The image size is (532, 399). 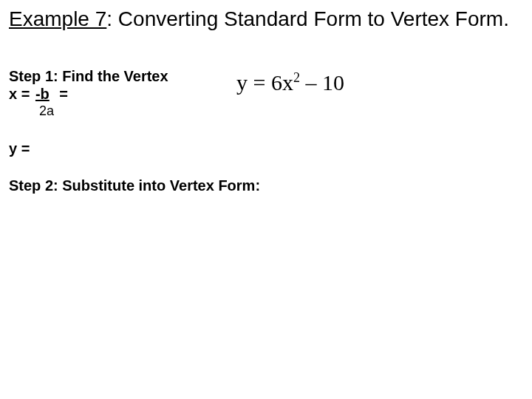 I want to click on title-rest: : Converting Standard Form to Vertex For…, so click(x=307, y=19).